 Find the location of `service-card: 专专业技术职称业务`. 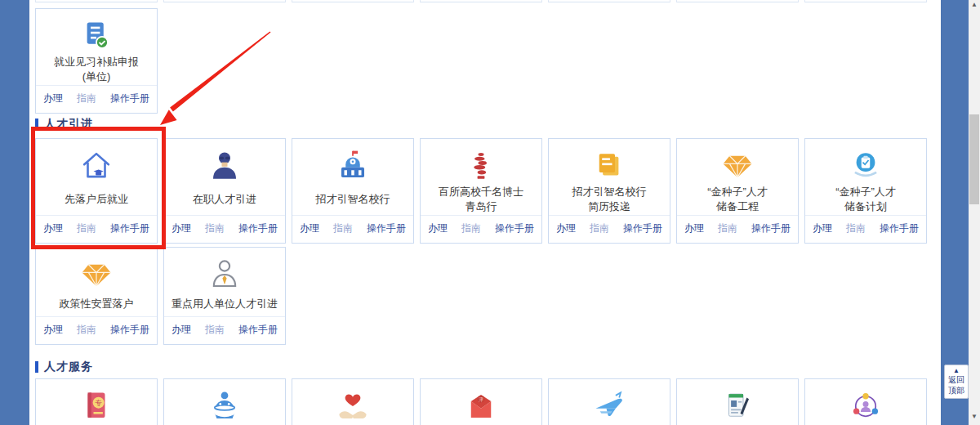

service-card: 专专业技术职称业务 is located at coordinates (96, 402).